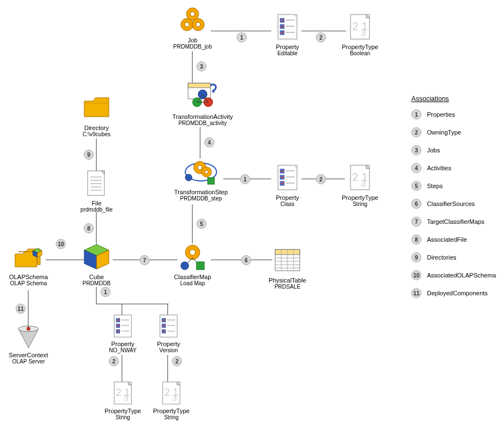 This screenshot has width=504, height=436. Describe the element at coordinates (169, 351) in the screenshot. I see `node-subtitle: Version` at that location.